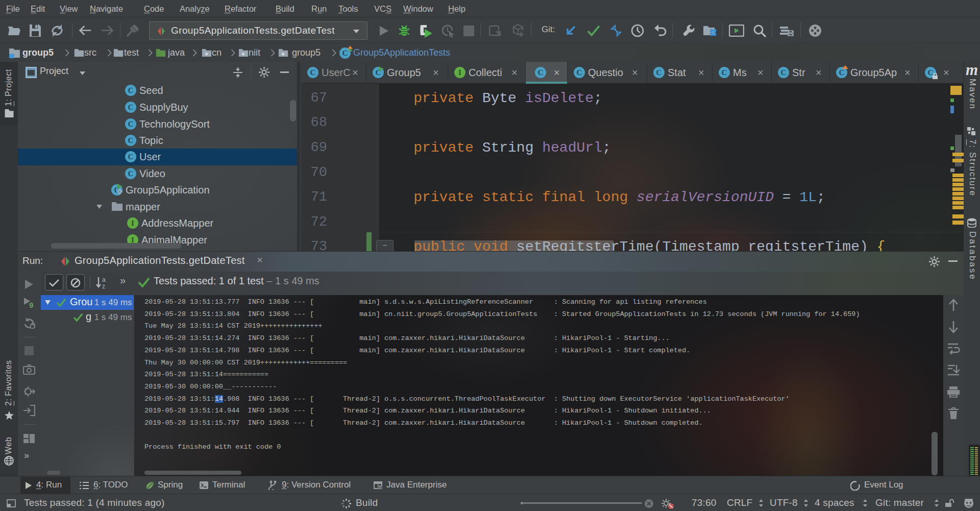  I want to click on svg-text: z, so click(104, 286).